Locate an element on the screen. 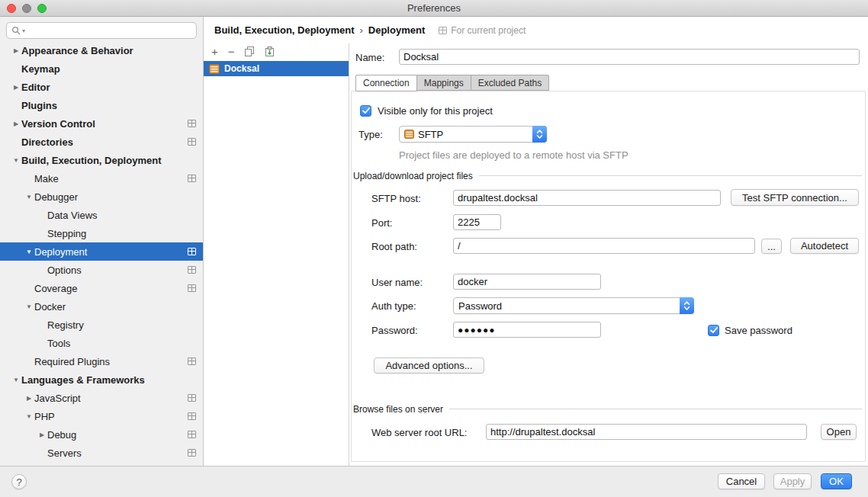 The width and height of the screenshot is (868, 497). copy-server-button is located at coordinates (250, 52).